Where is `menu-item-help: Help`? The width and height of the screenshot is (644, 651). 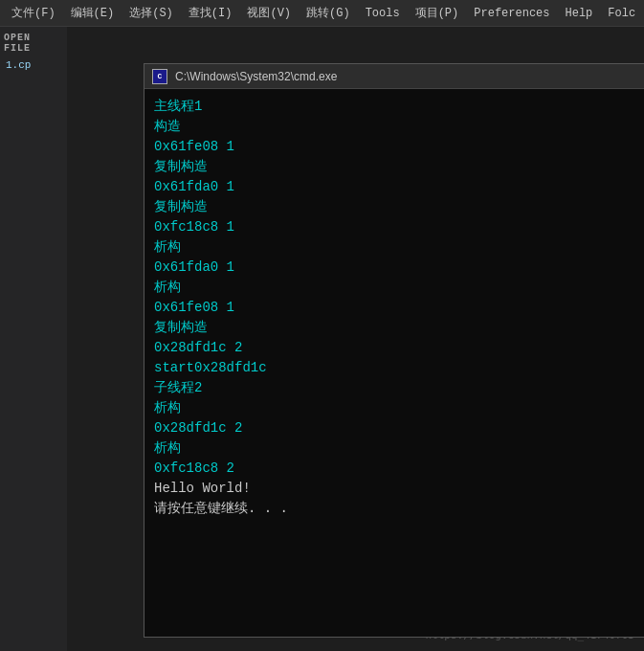
menu-item-help: Help is located at coordinates (580, 13).